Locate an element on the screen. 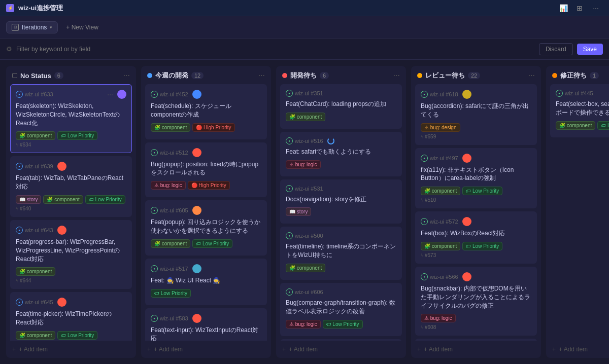 Image resolution: width=609 pixels, height=364 pixels. card-id-row: ●wiz-ui #639 is located at coordinates (71, 166).